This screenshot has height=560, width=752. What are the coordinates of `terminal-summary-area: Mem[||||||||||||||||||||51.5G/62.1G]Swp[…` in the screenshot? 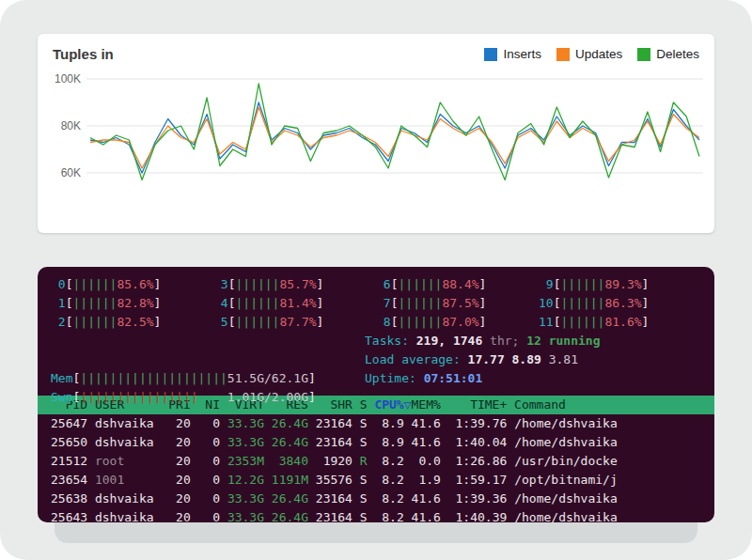 It's located at (376, 360).